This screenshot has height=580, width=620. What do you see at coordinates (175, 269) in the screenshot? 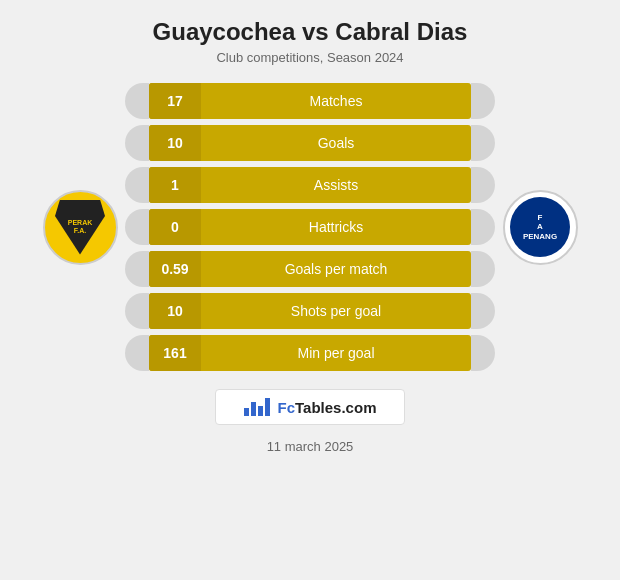
I see `stat-value: 0.59` at bounding box center [175, 269].